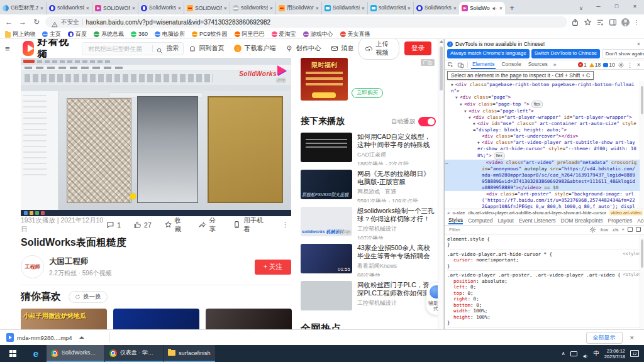 Image resolution: width=644 pixels, height=362 pixels. I want to click on accessibility-mode-button: 辅助模式, so click(432, 299).